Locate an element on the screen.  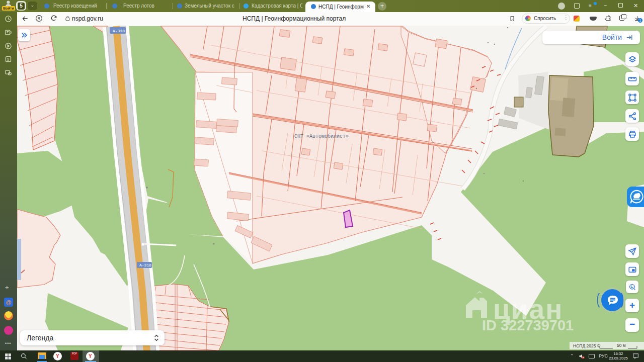
svg-text: НСПД 2025 © is located at coordinates (587, 346).